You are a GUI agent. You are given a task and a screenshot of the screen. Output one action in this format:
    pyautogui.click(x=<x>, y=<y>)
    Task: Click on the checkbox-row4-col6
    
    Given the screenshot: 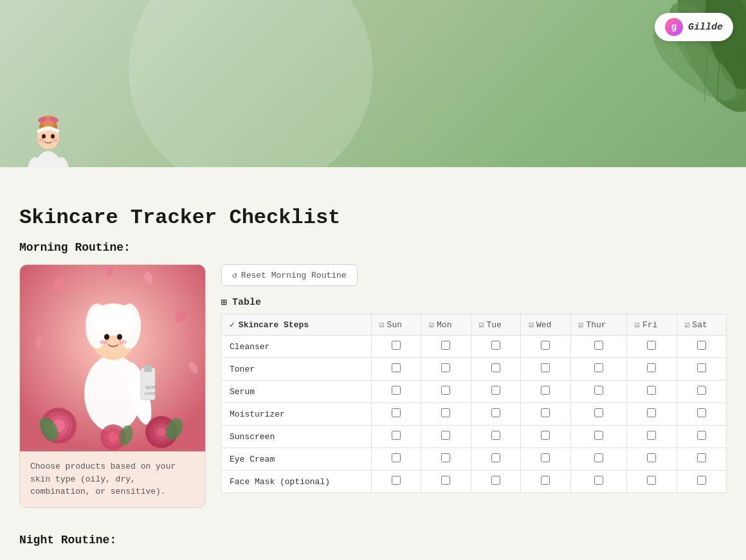 What is the action you would take?
    pyautogui.click(x=702, y=435)
    